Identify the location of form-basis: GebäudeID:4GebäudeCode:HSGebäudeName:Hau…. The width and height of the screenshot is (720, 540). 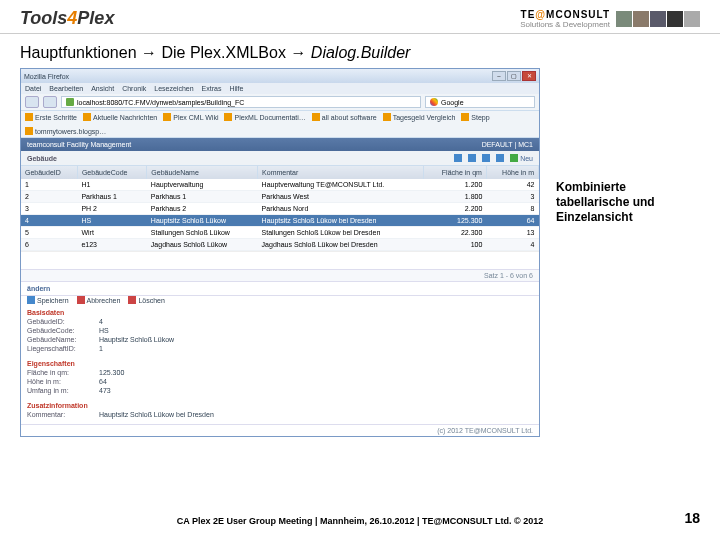
(280, 337).